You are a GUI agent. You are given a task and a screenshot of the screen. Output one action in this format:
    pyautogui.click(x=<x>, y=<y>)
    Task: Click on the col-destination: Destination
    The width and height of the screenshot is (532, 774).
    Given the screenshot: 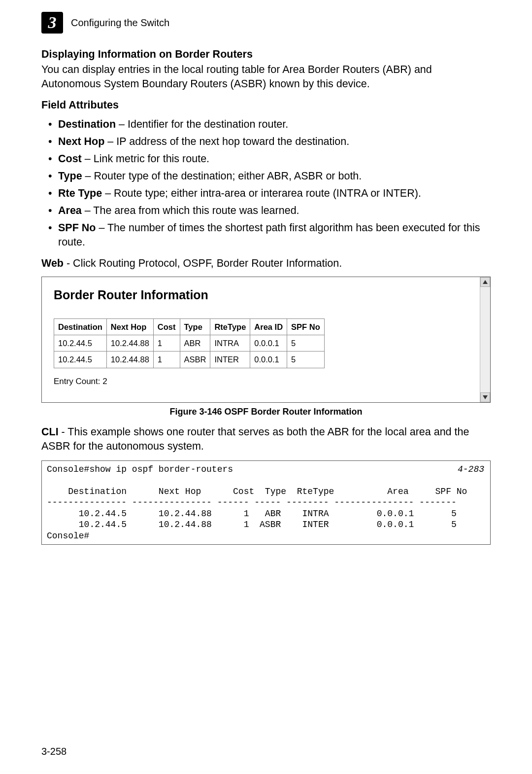 What is the action you would take?
    pyautogui.click(x=81, y=326)
    